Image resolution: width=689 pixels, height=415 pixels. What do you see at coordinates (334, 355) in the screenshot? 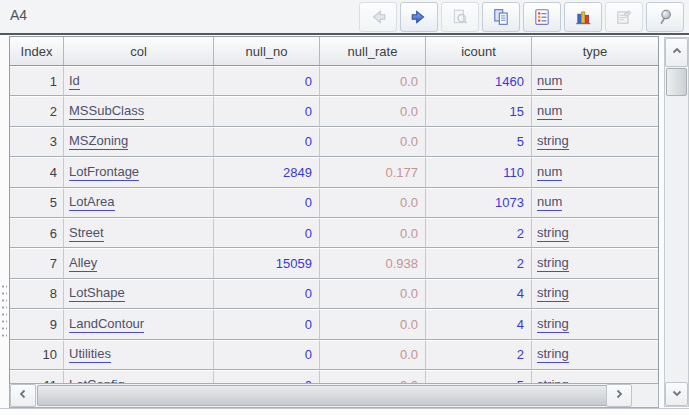
I see `table-row: 10 Utilities 0 0.0 2 string` at bounding box center [334, 355].